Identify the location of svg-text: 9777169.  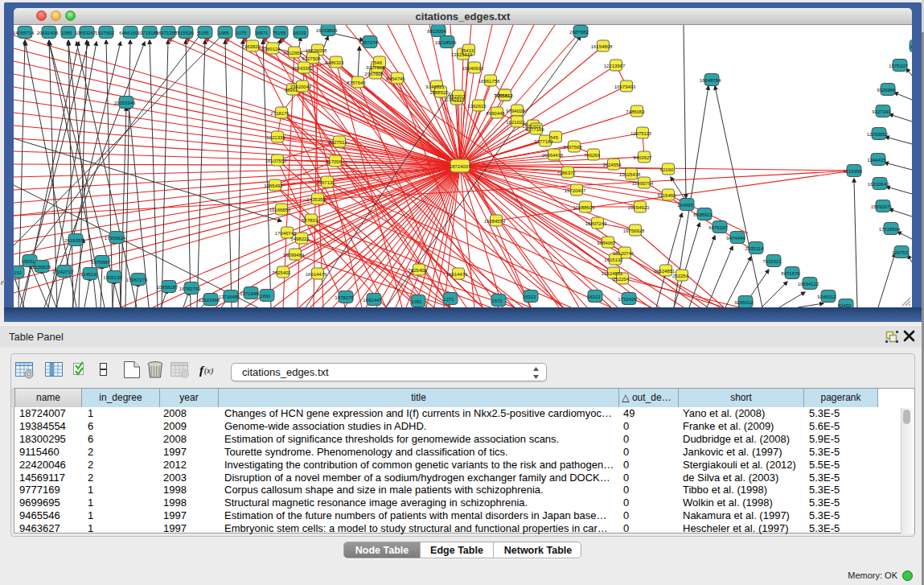
(535, 130).